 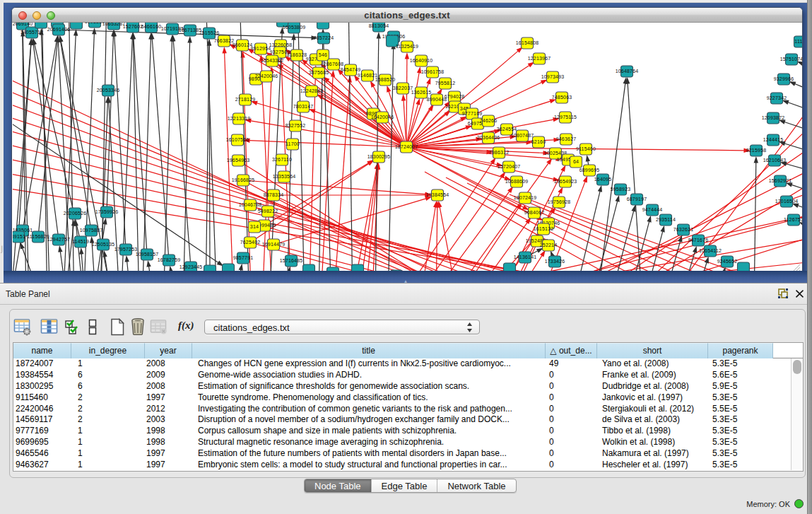 What do you see at coordinates (386, 79) in the screenshot?
I see `graph-node-label: 1588520` at bounding box center [386, 79].